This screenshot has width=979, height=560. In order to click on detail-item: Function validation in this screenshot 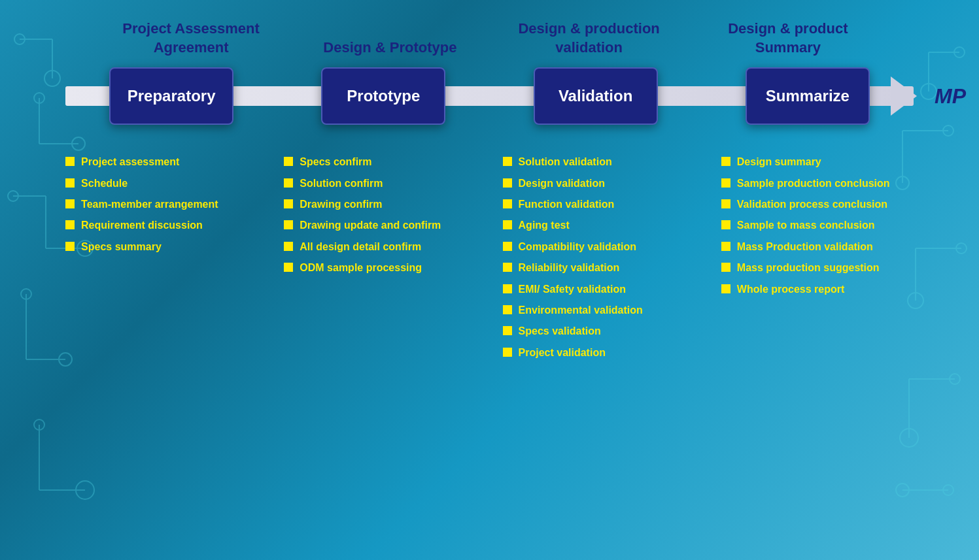, I will do `click(599, 205)`.